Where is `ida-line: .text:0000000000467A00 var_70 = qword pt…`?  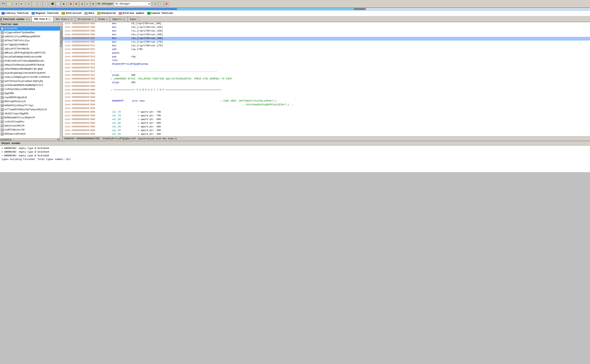 ida-line: .text:0000000000467A00 var_70 = qword pt… is located at coordinates (326, 116).